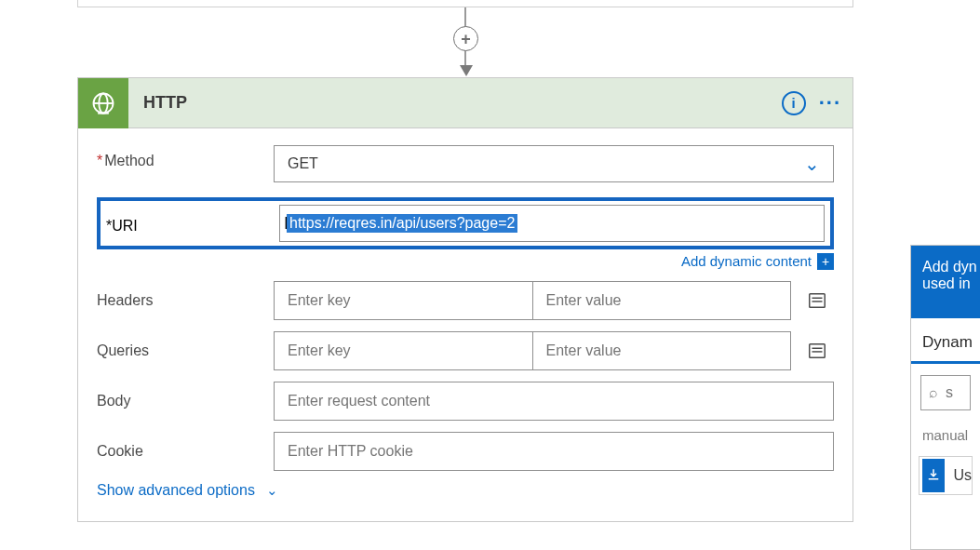 This screenshot has width=980, height=550. What do you see at coordinates (466, 71) in the screenshot?
I see `connector-arrow-head` at bounding box center [466, 71].